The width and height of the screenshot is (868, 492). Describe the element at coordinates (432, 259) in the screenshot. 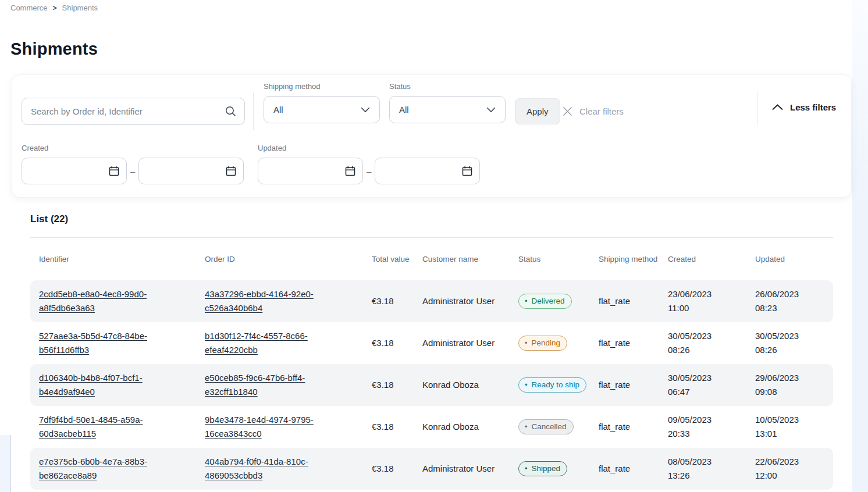

I see `table-header-row: IdentifierOrder IDTotal valueCustomer na…` at that location.